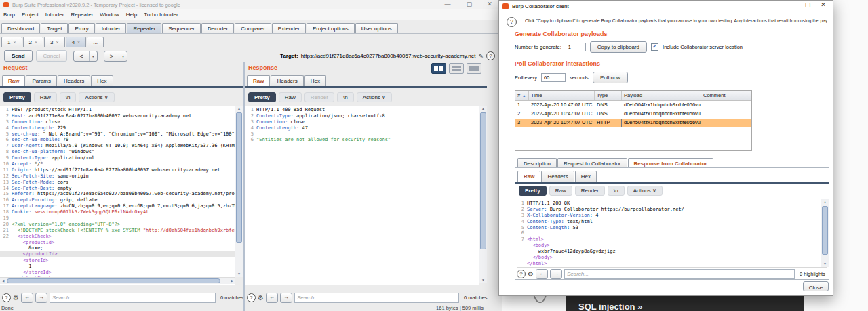  I want to click on request-tab-raw: Raw, so click(14, 81).